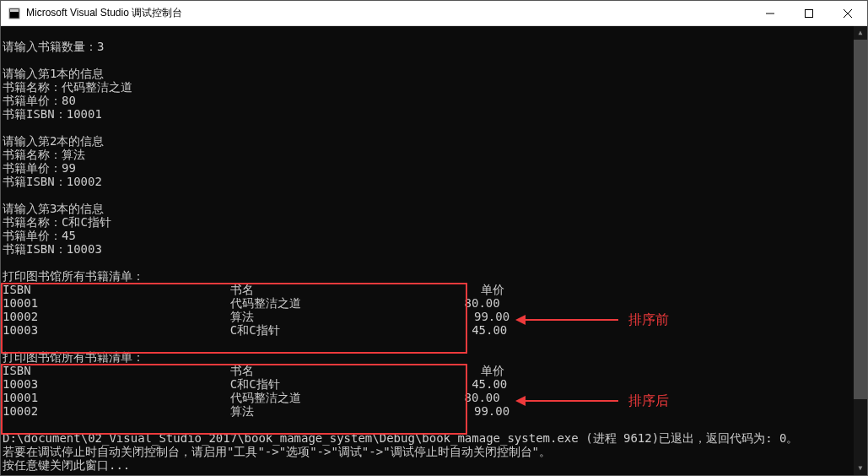 Image resolution: width=868 pixels, height=476 pixels. Describe the element at coordinates (14, 14) in the screenshot. I see `app-icon` at that location.